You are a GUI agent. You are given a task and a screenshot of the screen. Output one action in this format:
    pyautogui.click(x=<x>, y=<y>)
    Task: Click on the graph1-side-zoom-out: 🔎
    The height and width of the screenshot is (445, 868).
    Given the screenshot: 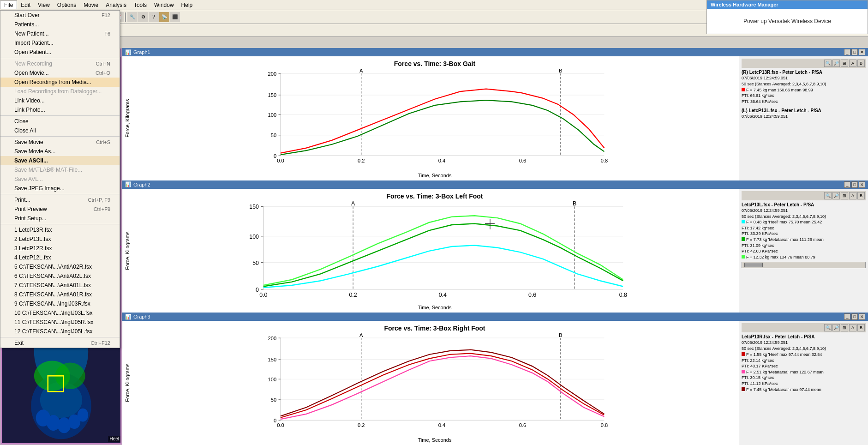 What is the action you would take?
    pyautogui.click(x=836, y=63)
    